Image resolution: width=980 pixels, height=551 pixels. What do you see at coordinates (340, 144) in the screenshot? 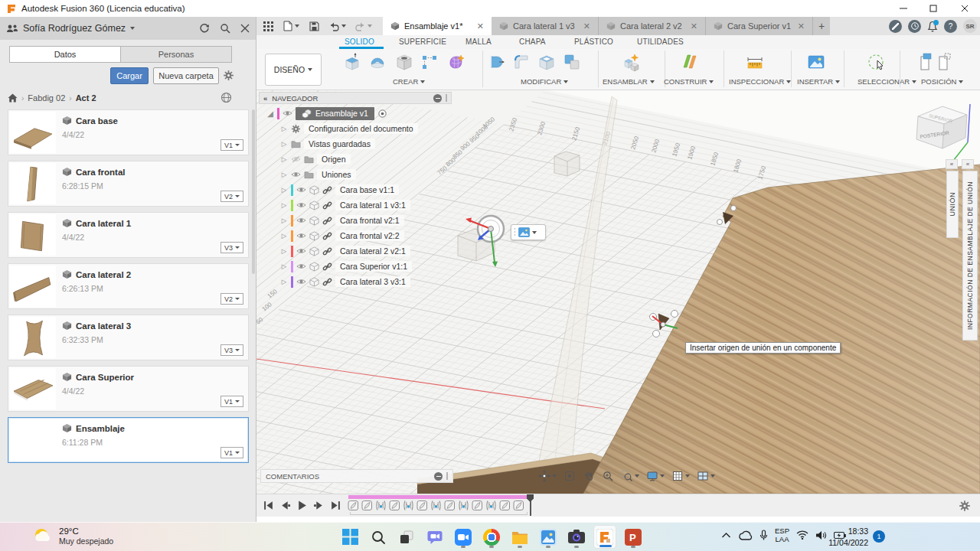
I see `tree-label: Vistas guardadas` at bounding box center [340, 144].